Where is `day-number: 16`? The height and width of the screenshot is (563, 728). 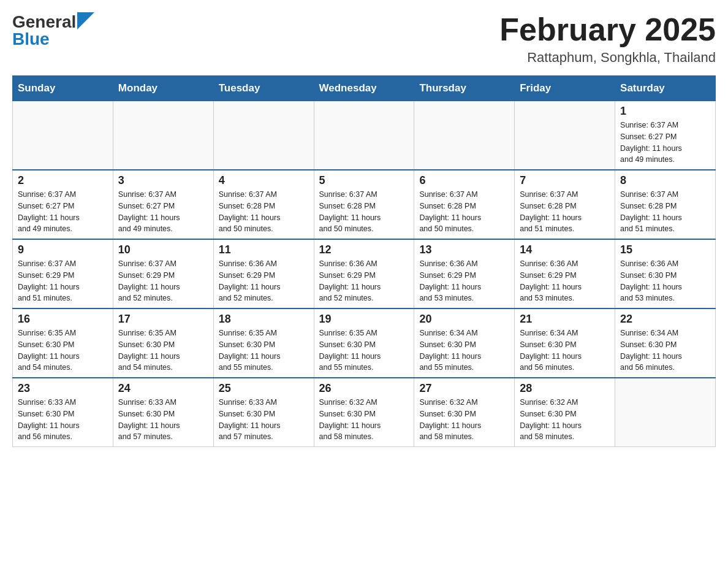
day-number: 16 is located at coordinates (63, 319).